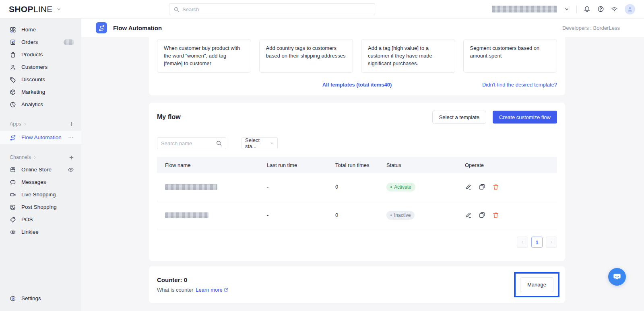  I want to click on sidebar-item-flow-automation: Flow Automation, so click(41, 138).